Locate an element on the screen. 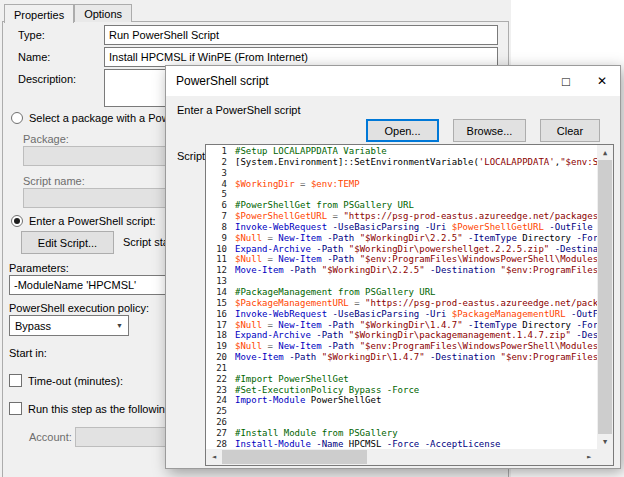 The width and height of the screenshot is (624, 477). close-icon: ✕ is located at coordinates (602, 81).